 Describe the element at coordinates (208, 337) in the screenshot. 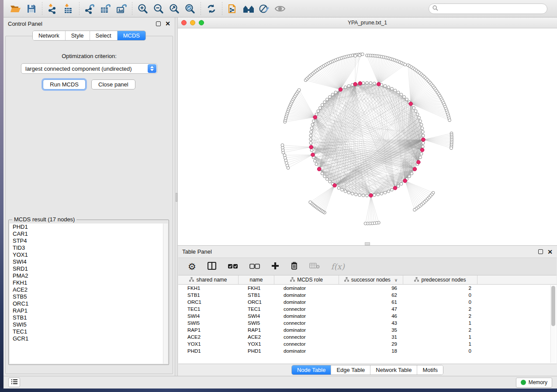

I see `cell-shared-name: ACE2` at that location.